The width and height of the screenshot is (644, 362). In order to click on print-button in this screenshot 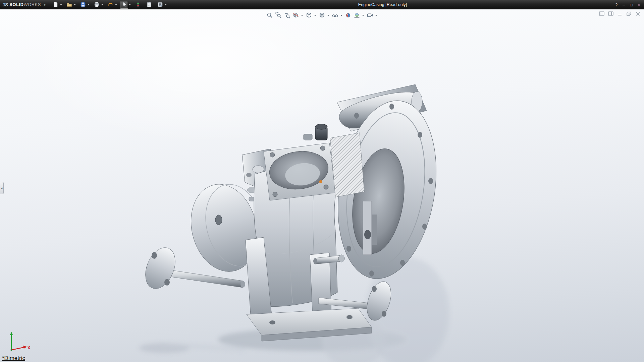, I will do `click(97, 5)`.